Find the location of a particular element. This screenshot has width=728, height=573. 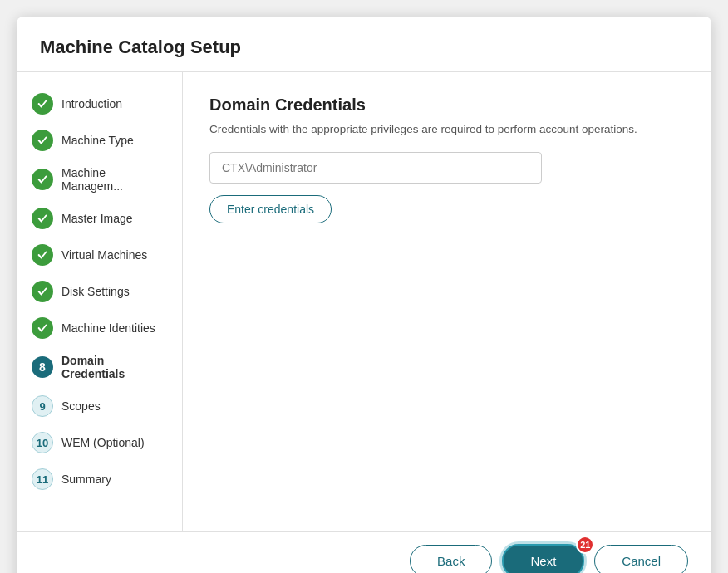

enter-credentials-button: Enter credentials is located at coordinates (271, 209).